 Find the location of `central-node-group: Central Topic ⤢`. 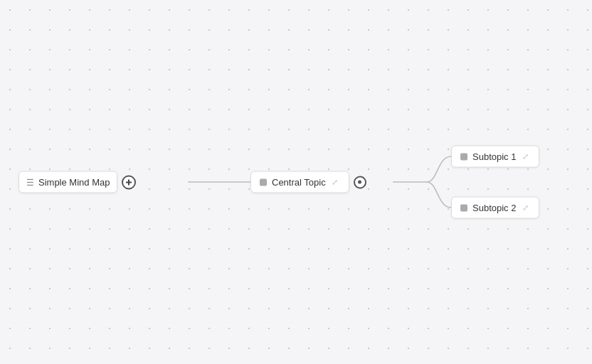

central-node-group: Central Topic ⤢ is located at coordinates (309, 182).